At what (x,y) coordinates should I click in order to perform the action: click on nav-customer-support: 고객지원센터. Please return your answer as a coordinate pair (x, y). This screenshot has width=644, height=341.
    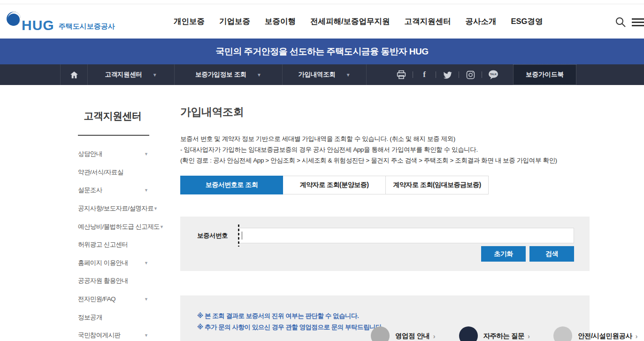
    Looking at the image, I should click on (428, 22).